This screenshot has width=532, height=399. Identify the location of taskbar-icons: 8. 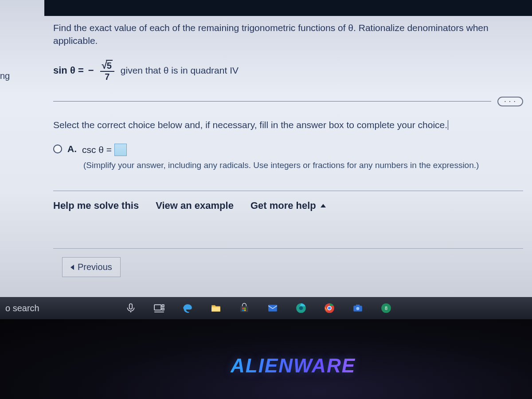
(258, 308).